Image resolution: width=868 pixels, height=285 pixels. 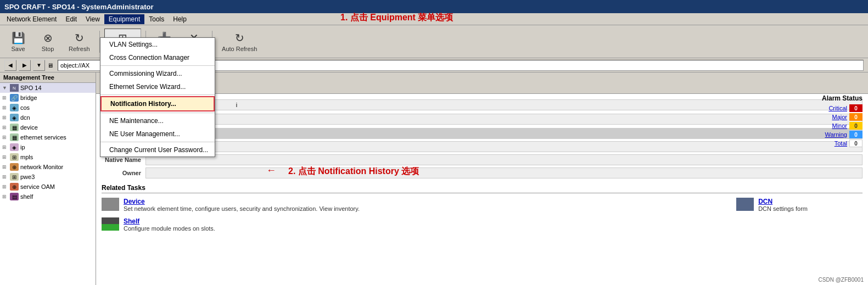 What do you see at coordinates (841, 143) in the screenshot?
I see `alarm-label-total: Total` at bounding box center [841, 143].